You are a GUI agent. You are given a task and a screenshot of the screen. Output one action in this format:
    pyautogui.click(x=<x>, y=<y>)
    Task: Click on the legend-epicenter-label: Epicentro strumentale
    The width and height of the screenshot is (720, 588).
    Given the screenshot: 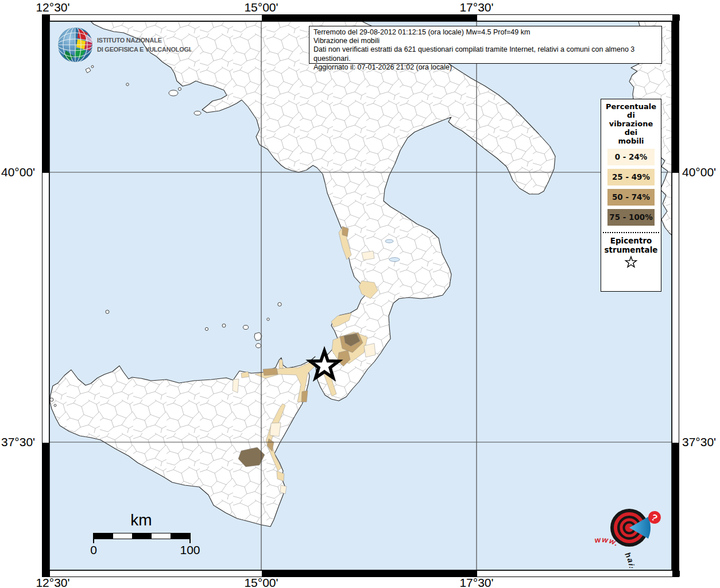 What is the action you would take?
    pyautogui.click(x=631, y=245)
    